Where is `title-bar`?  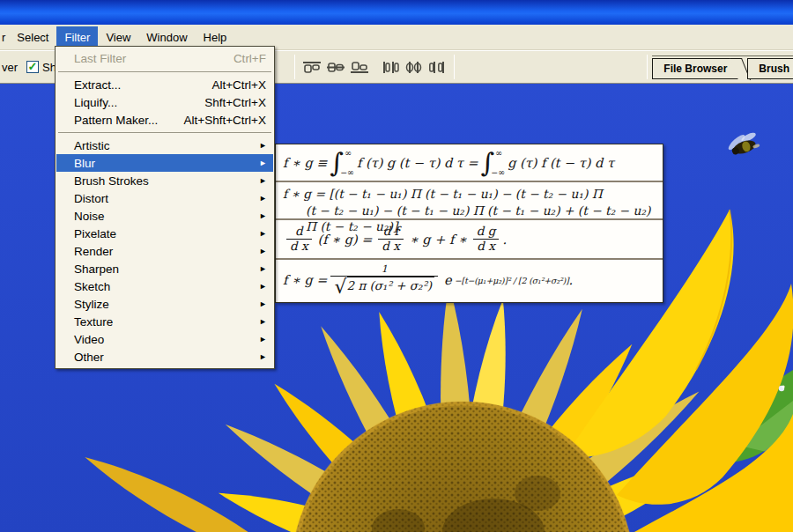
title-bar is located at coordinates (396, 12).